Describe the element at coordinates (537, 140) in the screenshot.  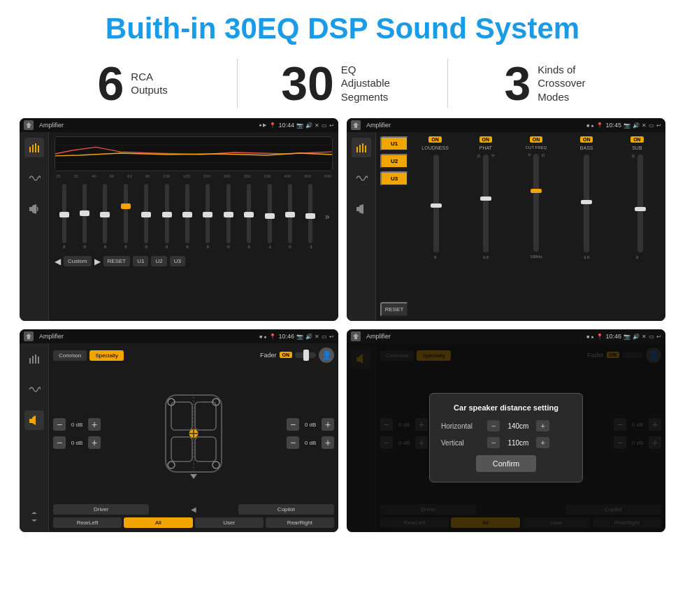
I see `on-badge-cutfreq: ON` at that location.